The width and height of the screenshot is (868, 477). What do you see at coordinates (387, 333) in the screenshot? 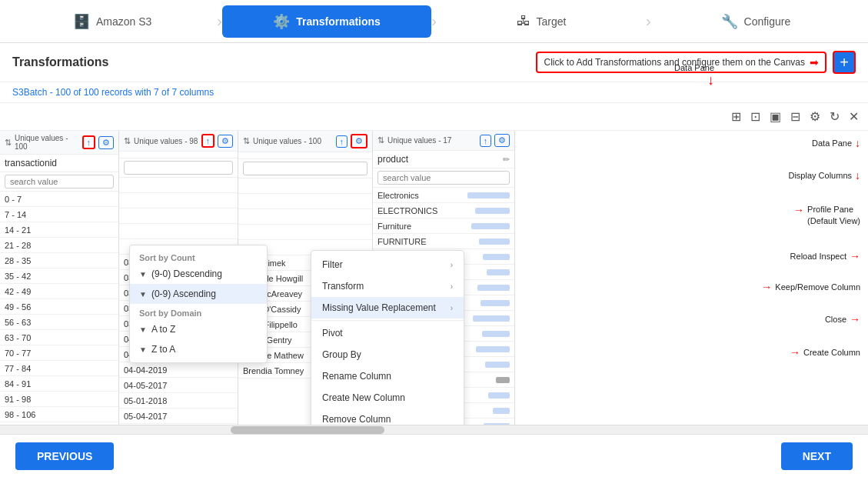
I see `menu-item-pivot: Pivot` at bounding box center [387, 333].